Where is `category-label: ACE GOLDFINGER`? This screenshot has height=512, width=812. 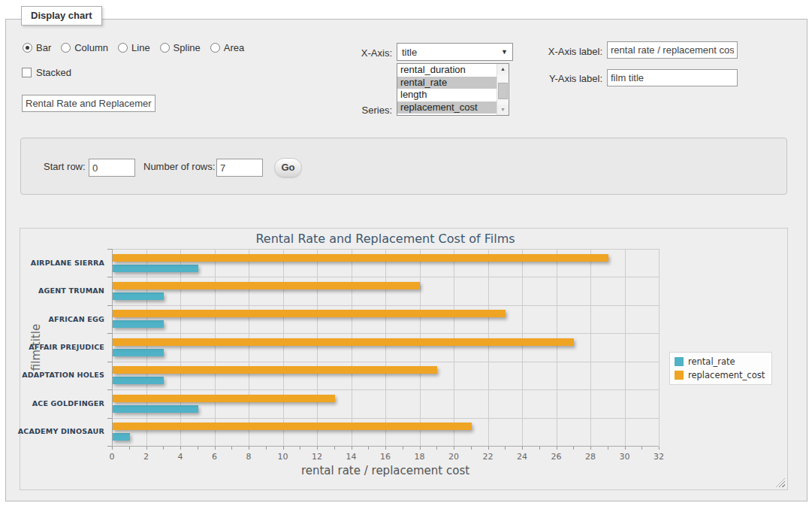 category-label: ACE GOLDFINGER is located at coordinates (68, 403).